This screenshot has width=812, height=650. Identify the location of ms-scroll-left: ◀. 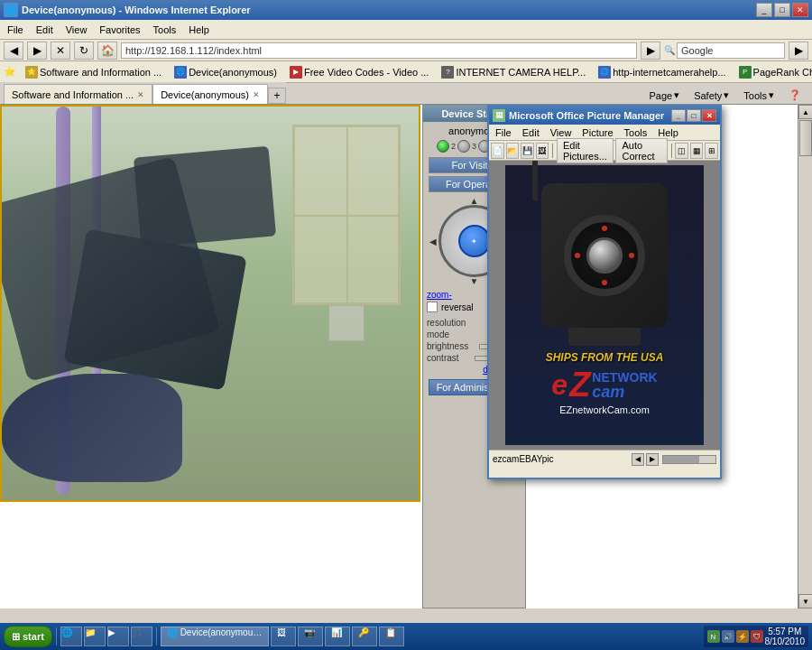
(638, 460).